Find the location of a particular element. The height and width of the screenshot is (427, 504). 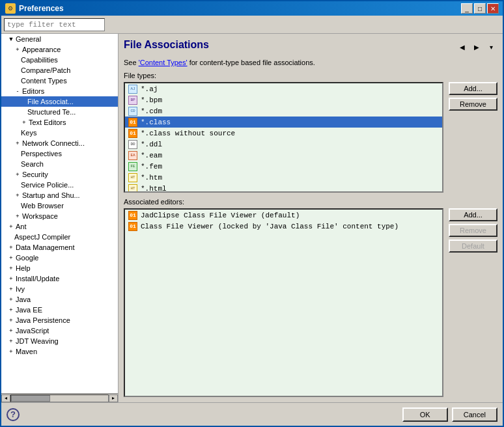

tree-item-help: + Help is located at coordinates (60, 268).